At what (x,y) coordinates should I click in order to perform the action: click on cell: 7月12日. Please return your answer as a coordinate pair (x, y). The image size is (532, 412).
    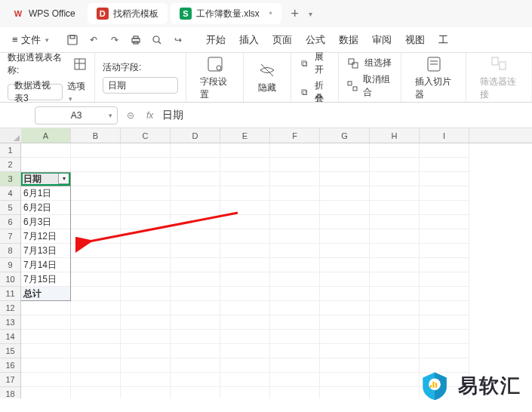
    Looking at the image, I should click on (46, 237).